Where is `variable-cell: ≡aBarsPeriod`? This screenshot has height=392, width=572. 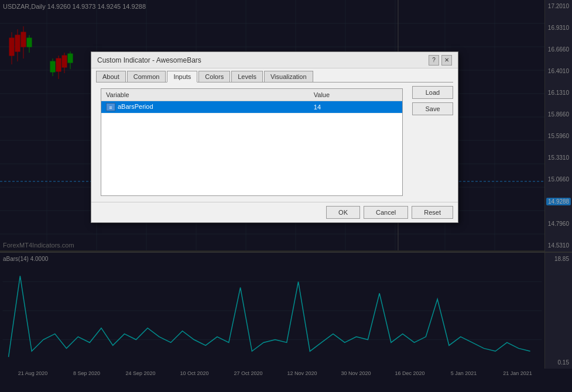 variable-cell: ≡aBarsPeriod is located at coordinates (205, 108).